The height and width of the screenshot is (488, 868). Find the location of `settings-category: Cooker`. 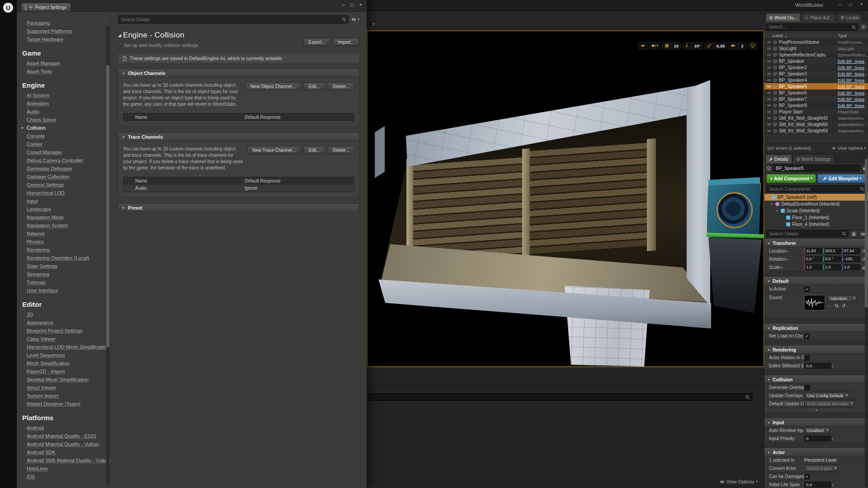

settings-category: Cooker is located at coordinates (63, 144).